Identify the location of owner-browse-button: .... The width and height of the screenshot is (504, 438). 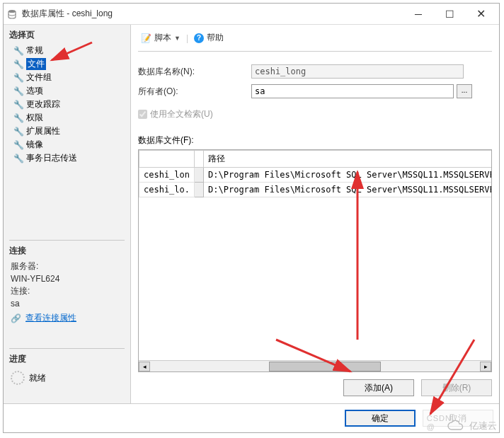
(464, 91).